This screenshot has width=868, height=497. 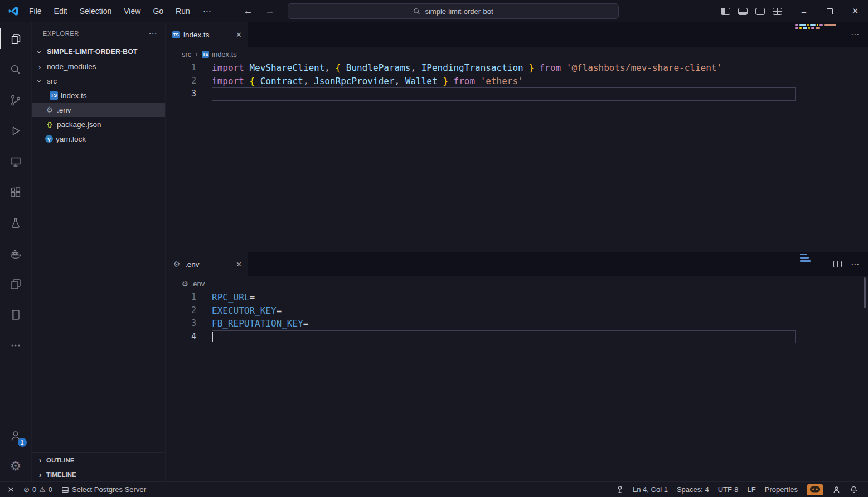 What do you see at coordinates (98, 110) in the screenshot?
I see `tree-item-env: ⚙ .env` at bounding box center [98, 110].